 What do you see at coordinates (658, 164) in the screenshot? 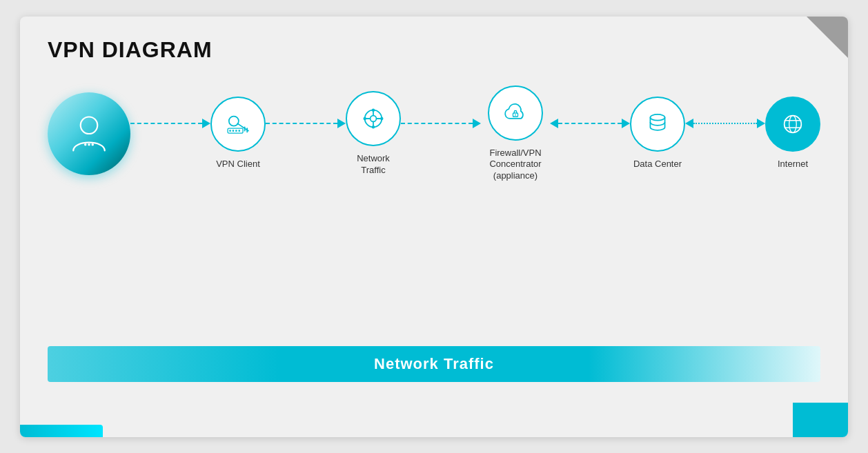
I see `data-center-label: Data Center` at bounding box center [658, 164].